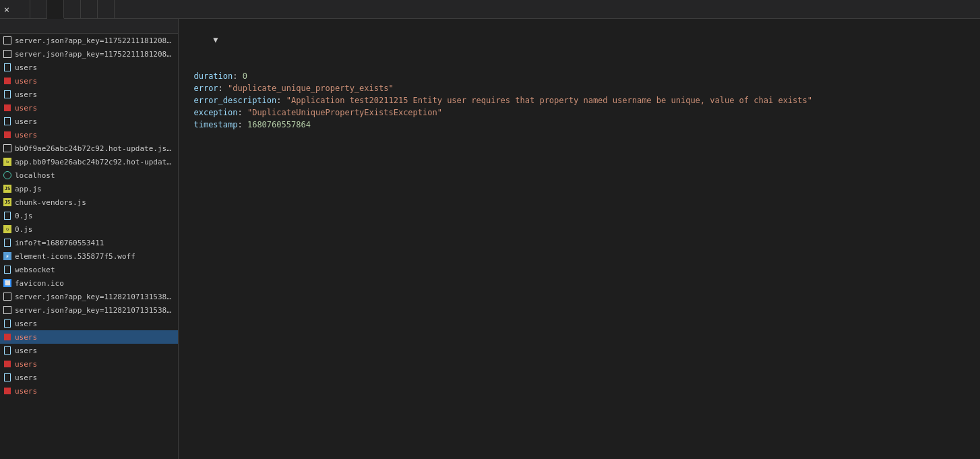 The width and height of the screenshot is (980, 459). What do you see at coordinates (7, 175) in the screenshot?
I see `globe-icon` at bounding box center [7, 175].